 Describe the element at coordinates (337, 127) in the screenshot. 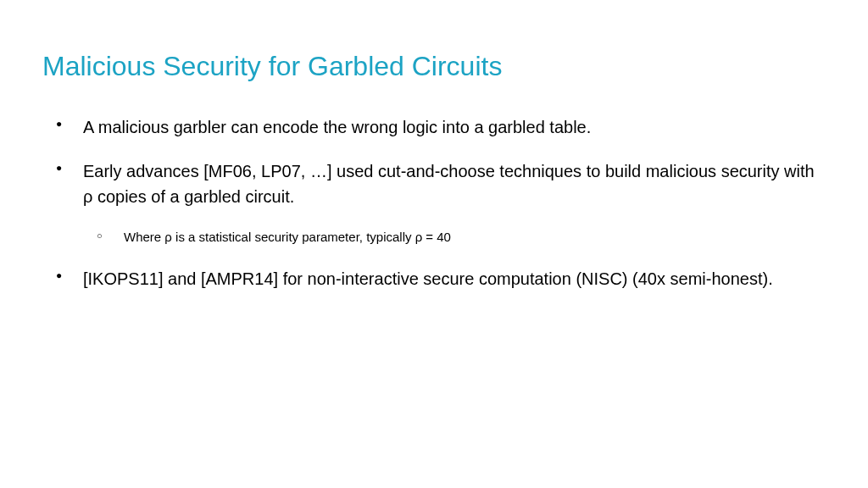

I see `bullet-text: A malicious garbler can encode the wrong…` at that location.